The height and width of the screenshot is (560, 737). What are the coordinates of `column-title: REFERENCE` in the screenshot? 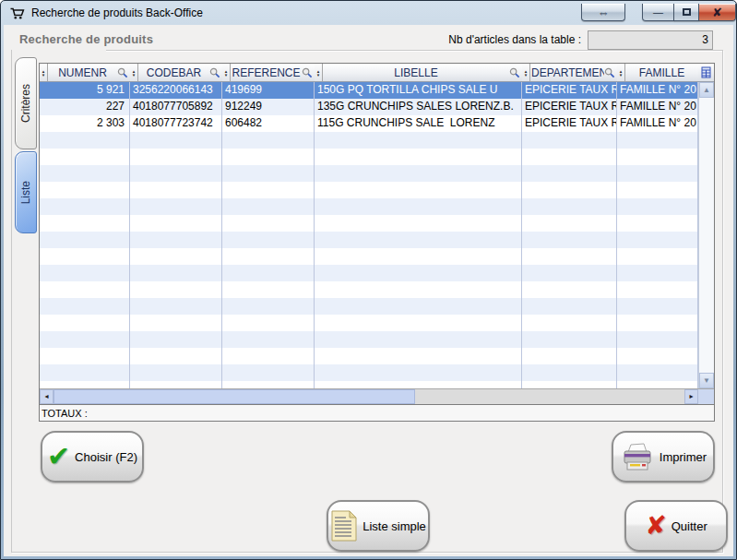 It's located at (266, 73).